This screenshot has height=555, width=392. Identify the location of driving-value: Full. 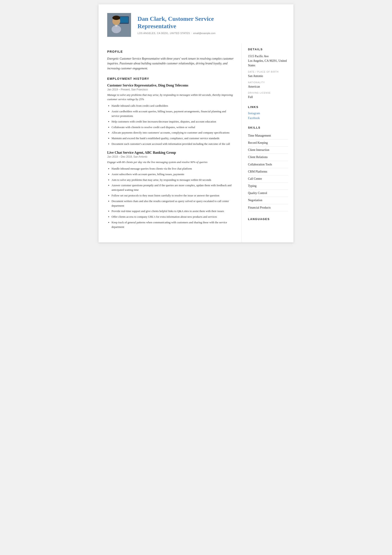
(268, 97).